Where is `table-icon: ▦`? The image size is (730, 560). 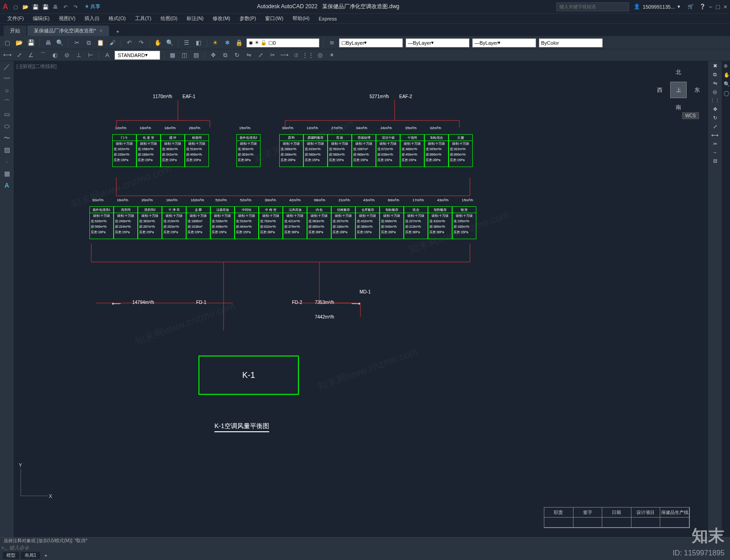
table-icon: ▦ is located at coordinates (172, 55).